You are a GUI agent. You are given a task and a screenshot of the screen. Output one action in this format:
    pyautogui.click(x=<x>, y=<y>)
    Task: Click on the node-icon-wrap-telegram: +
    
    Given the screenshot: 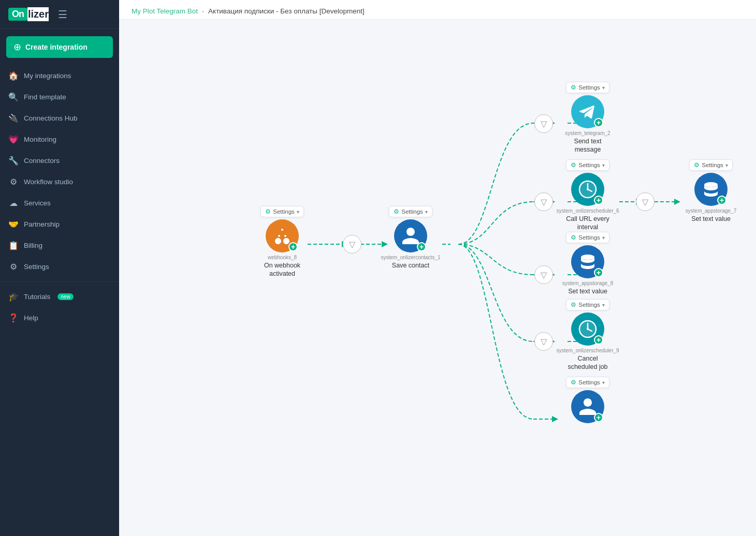 What is the action you would take?
    pyautogui.click(x=588, y=112)
    